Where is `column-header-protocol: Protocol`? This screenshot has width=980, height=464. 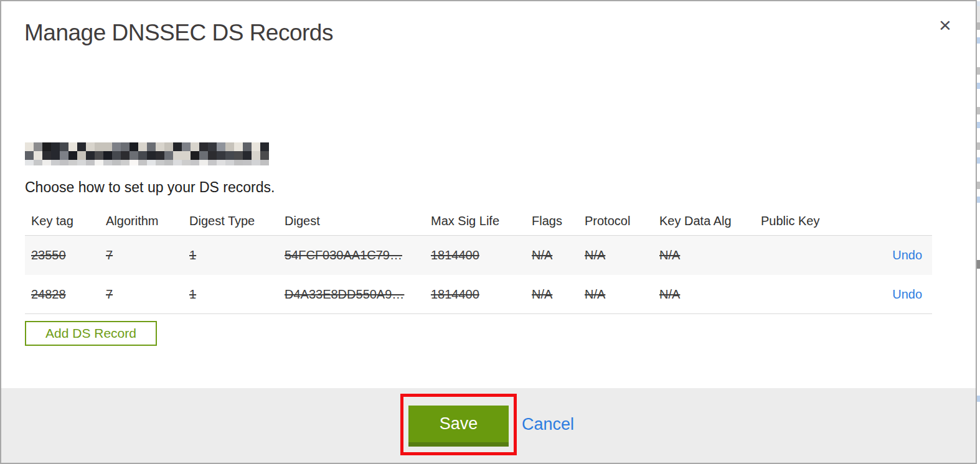 column-header-protocol: Protocol is located at coordinates (622, 221).